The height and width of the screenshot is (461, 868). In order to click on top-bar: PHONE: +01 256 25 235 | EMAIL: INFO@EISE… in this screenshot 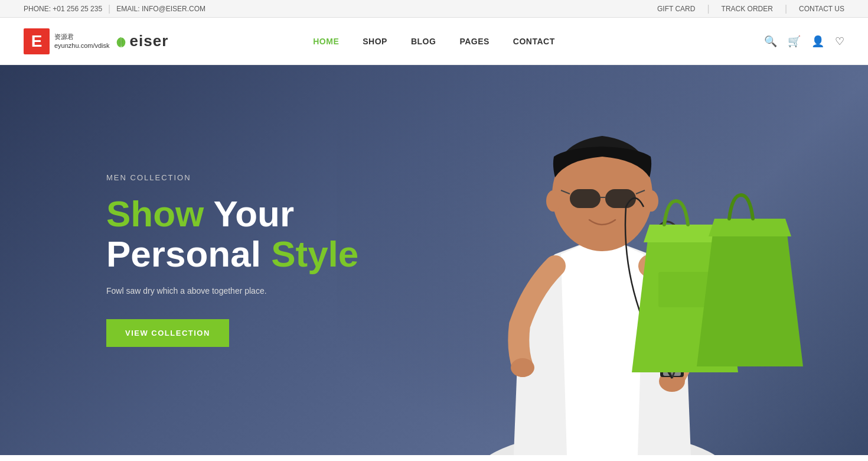, I will do `click(434, 9)`.